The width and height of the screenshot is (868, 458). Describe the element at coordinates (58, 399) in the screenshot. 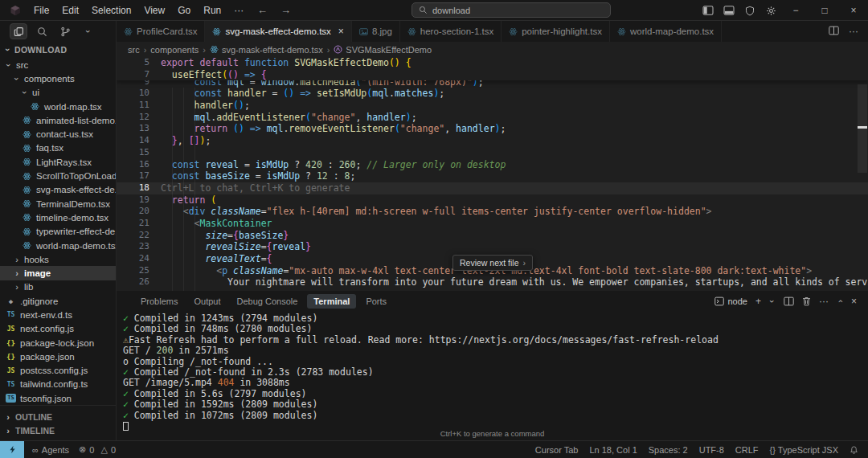

I see `tree-item-tsconfig-json: TStsconfig.json` at that location.